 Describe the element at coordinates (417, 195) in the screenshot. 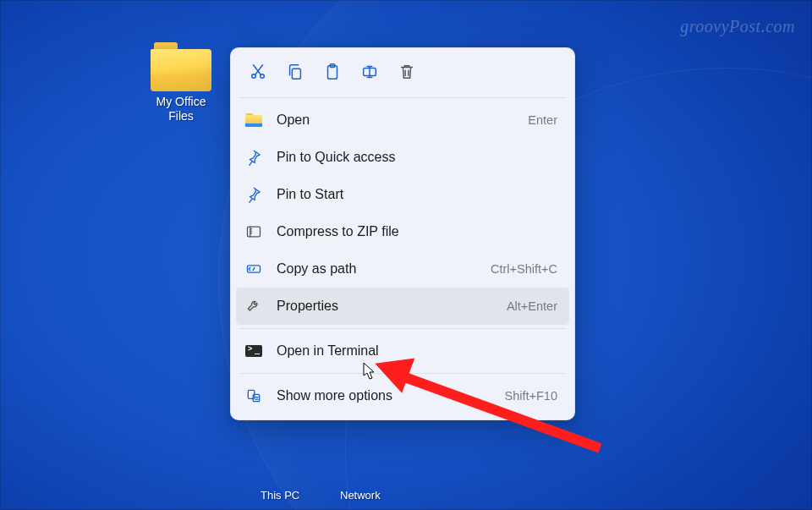

I see `menu-item-label: Pin to Start` at that location.